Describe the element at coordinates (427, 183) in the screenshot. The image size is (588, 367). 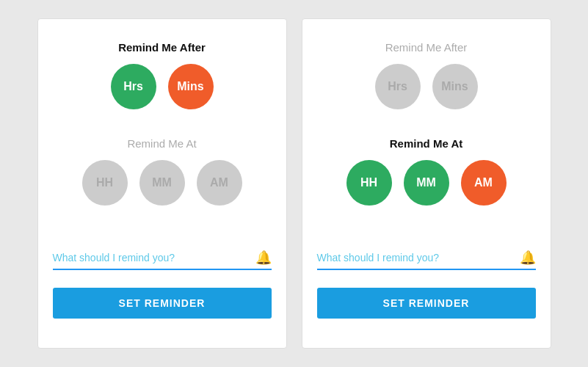
I see `mm-circle-2: MM` at that location.